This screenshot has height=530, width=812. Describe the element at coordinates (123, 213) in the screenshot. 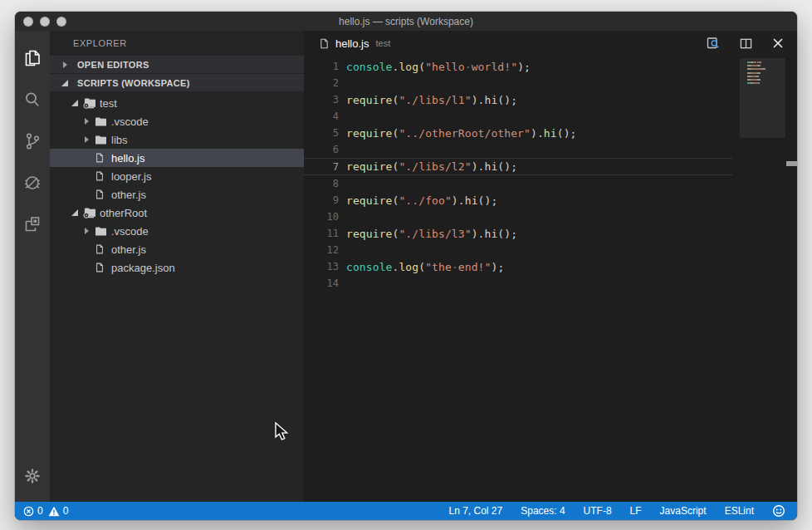

I see `tree-item-label: otherRoot` at that location.